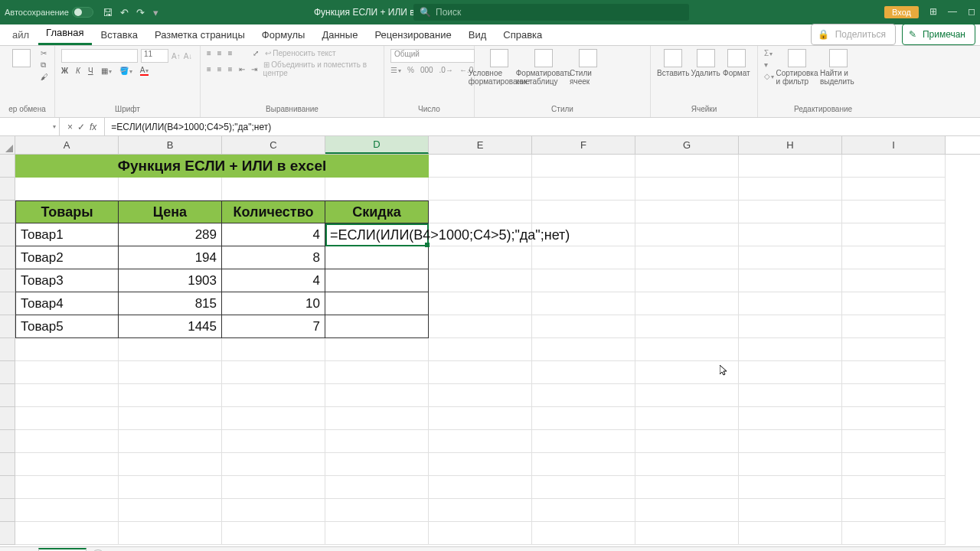 The height and width of the screenshot is (551, 980). Describe the element at coordinates (93, 127) in the screenshot. I see `fx-icon: fx` at that location.